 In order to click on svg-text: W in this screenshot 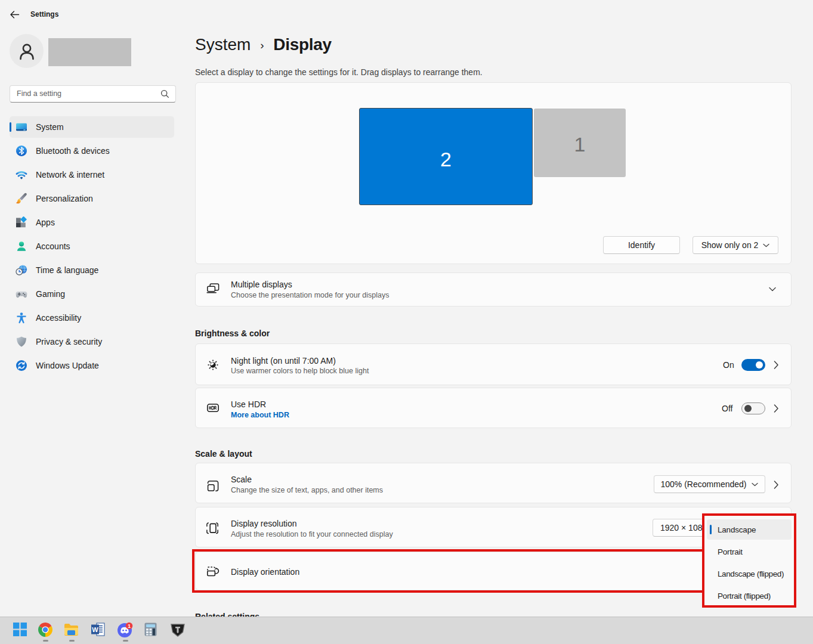, I will do `click(95, 630)`.